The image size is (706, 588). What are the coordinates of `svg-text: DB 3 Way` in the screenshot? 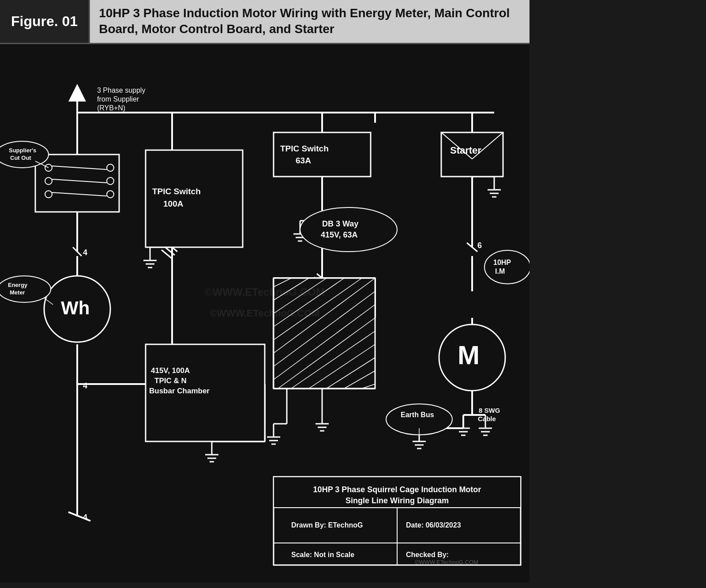 It's located at (340, 224).